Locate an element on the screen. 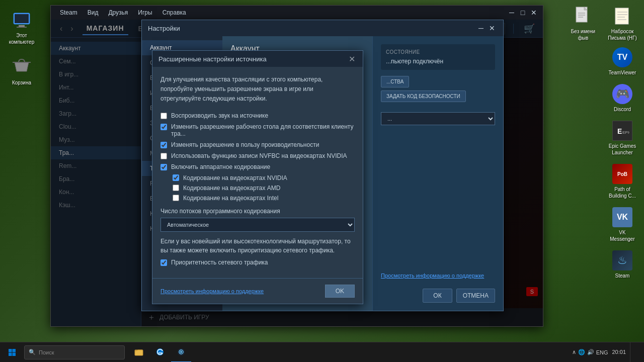  right-dropdown-container: ... is located at coordinates (438, 119).